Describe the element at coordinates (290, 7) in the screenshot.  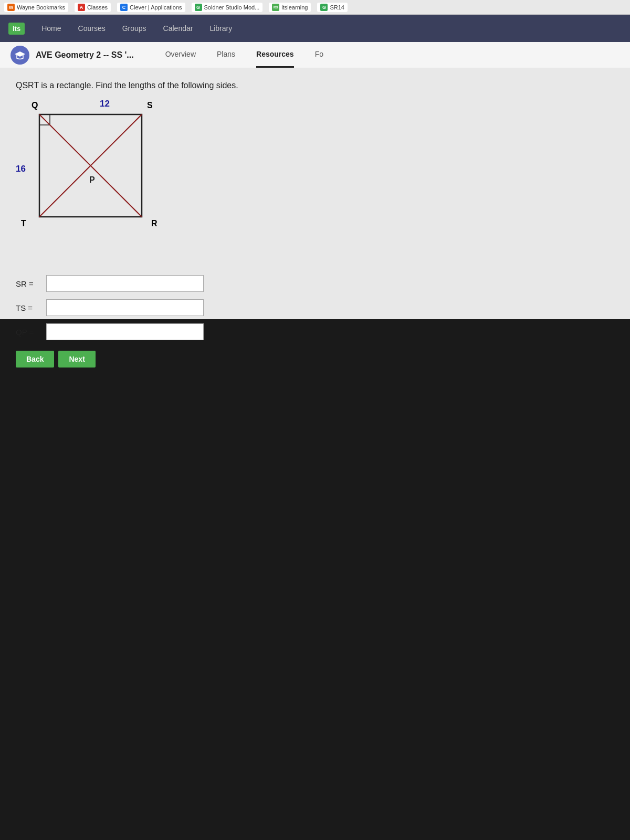
I see `tab-itslearning: its itslearning` at that location.